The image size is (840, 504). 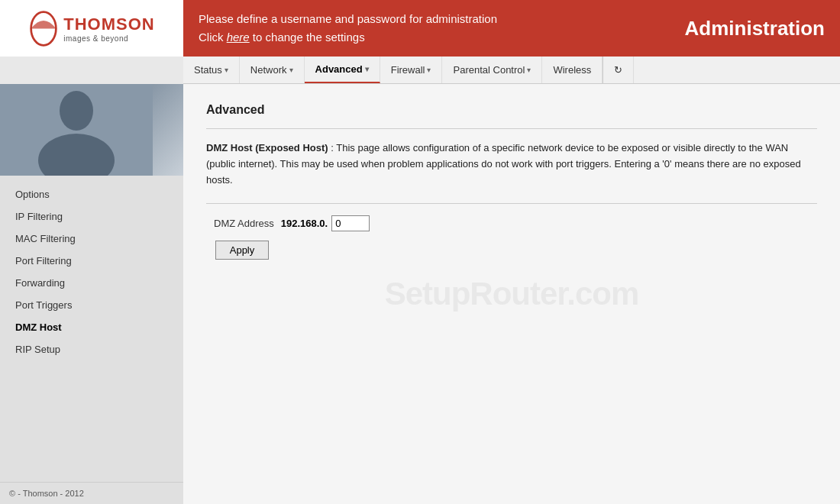 I want to click on dmz-section-title: DMZ Host (Exposed Host), so click(x=267, y=148).